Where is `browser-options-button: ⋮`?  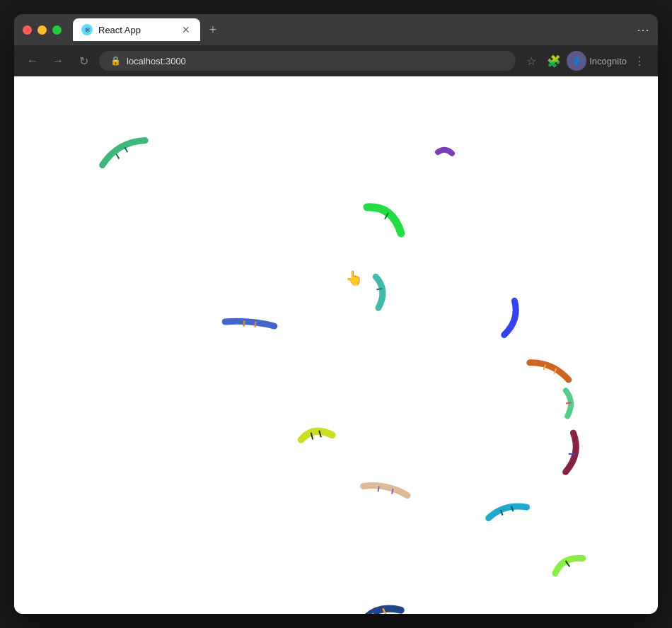 browser-options-button: ⋮ is located at coordinates (639, 61).